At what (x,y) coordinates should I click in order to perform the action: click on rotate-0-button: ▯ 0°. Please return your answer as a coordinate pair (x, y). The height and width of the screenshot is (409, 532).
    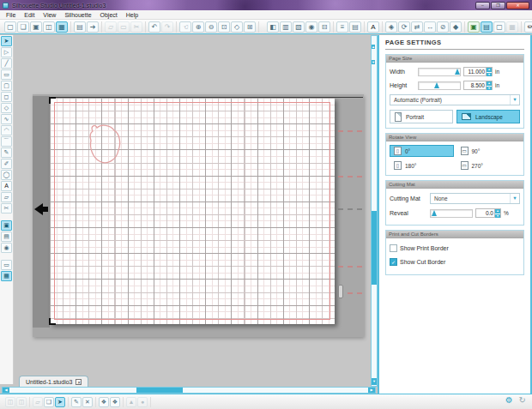
    Looking at the image, I should click on (422, 151).